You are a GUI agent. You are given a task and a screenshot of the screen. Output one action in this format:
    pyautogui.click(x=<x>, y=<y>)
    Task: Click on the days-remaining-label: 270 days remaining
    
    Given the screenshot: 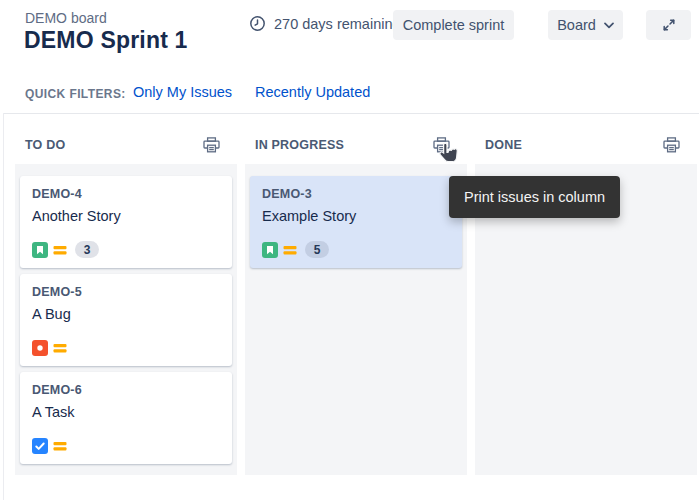 What is the action you would take?
    pyautogui.click(x=338, y=24)
    